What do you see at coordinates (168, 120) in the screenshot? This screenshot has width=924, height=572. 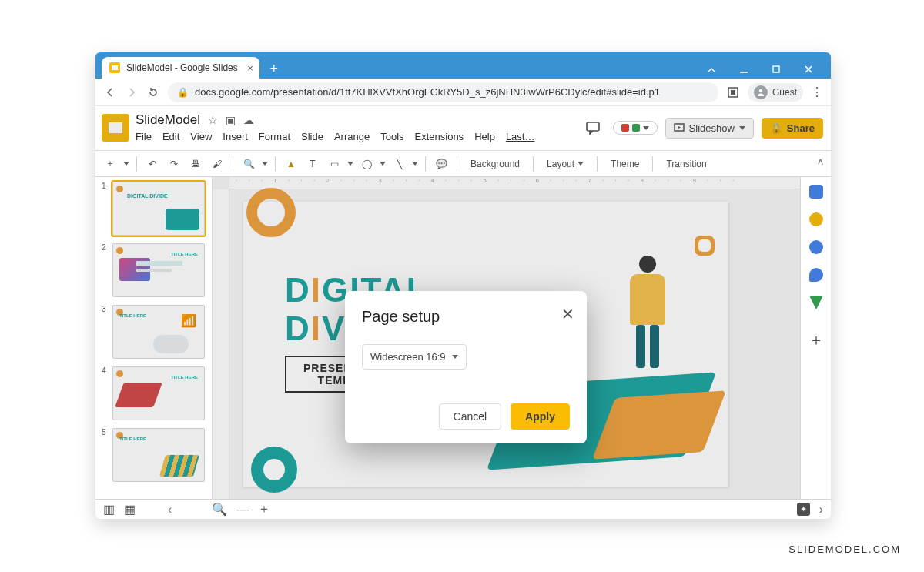 I see `doc-title: SlideModel` at bounding box center [168, 120].